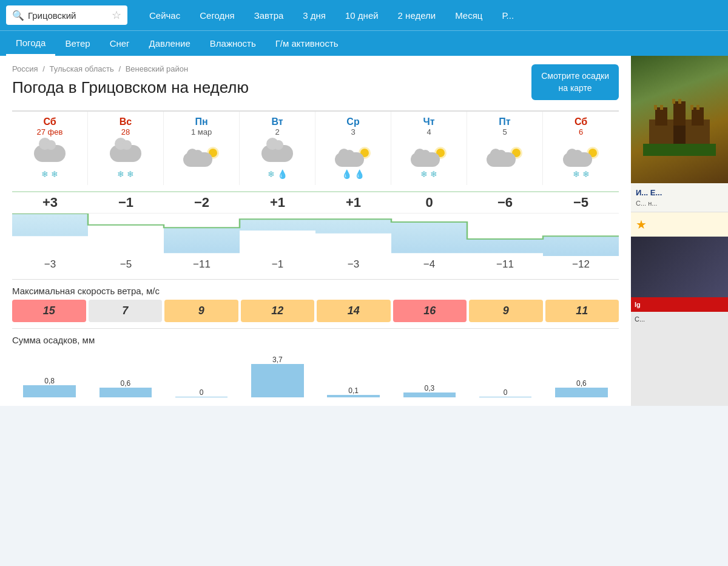  I want to click on nav-more: Р..., so click(508, 16).